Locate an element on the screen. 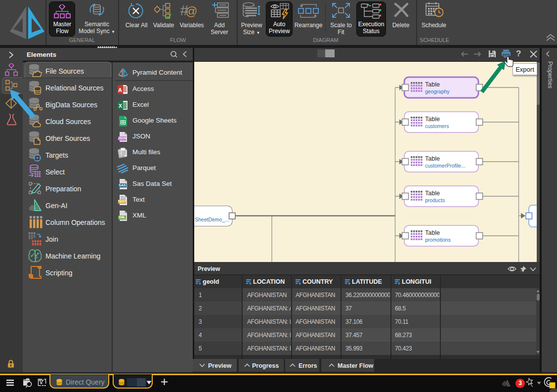  svg-text: customerProfile... is located at coordinates (445, 166).